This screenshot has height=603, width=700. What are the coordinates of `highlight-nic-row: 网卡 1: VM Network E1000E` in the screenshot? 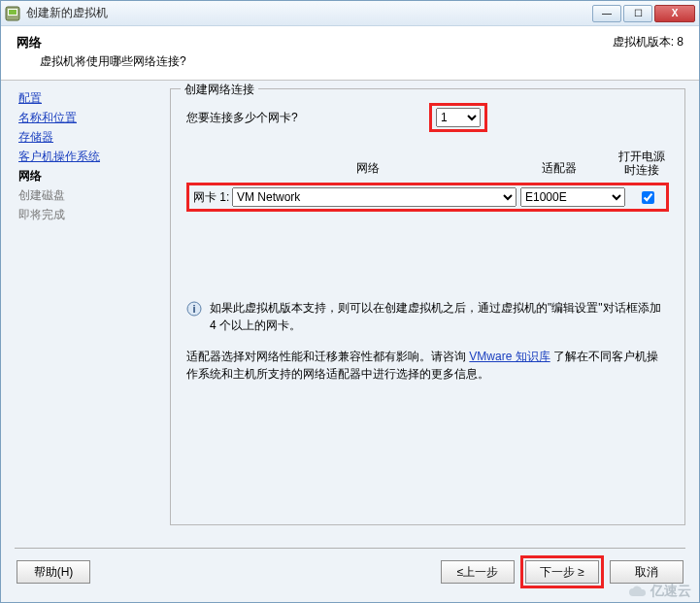 It's located at (427, 197).